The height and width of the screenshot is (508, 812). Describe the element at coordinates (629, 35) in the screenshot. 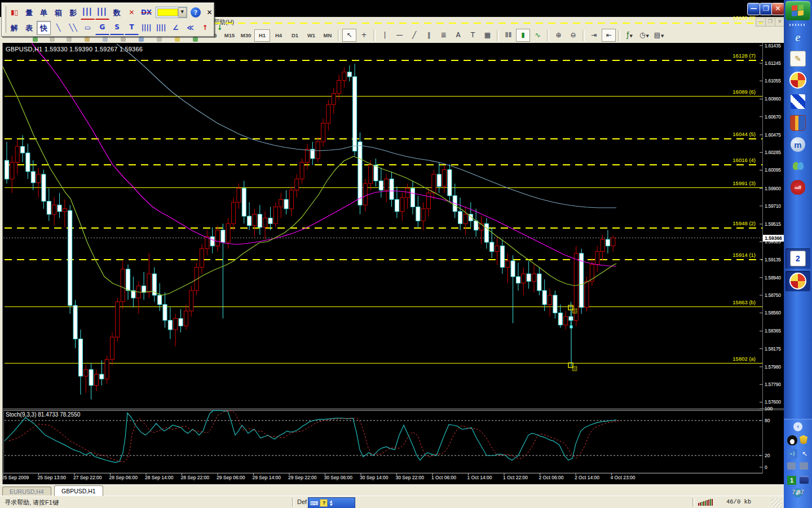

I see `indicators-button: ƒ▼` at that location.